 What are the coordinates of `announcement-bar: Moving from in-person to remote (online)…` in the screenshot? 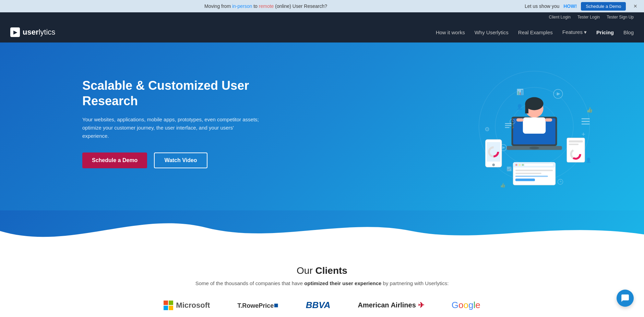 It's located at (322, 6).